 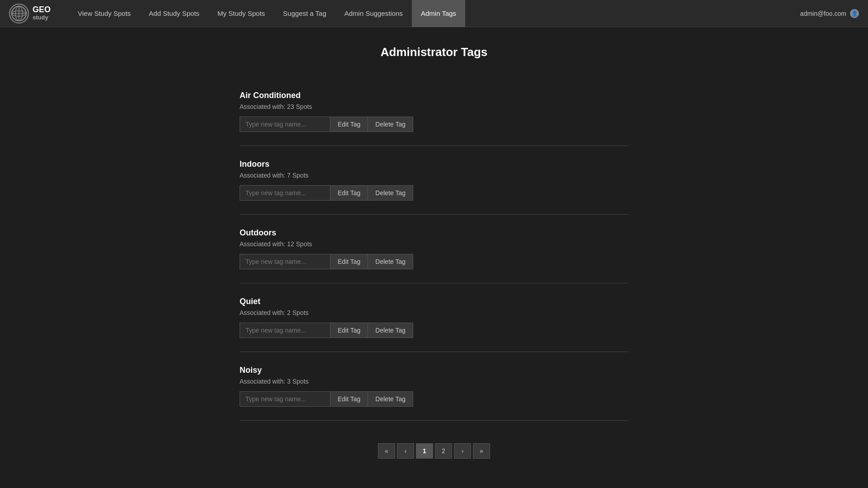 I want to click on nav-user: admin@foo.com 👤, so click(x=830, y=14).